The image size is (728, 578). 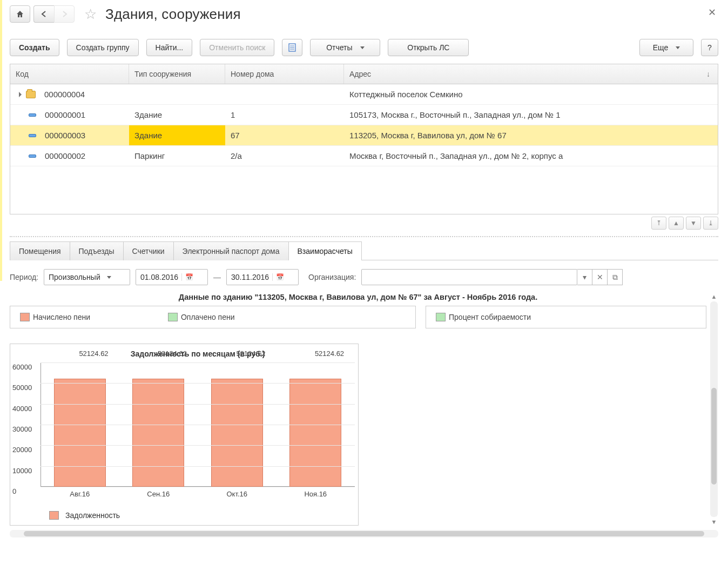 What do you see at coordinates (358, 297) in the screenshot?
I see `report-title: Данные по зданию "113205, Москва г, Вави…` at bounding box center [358, 297].